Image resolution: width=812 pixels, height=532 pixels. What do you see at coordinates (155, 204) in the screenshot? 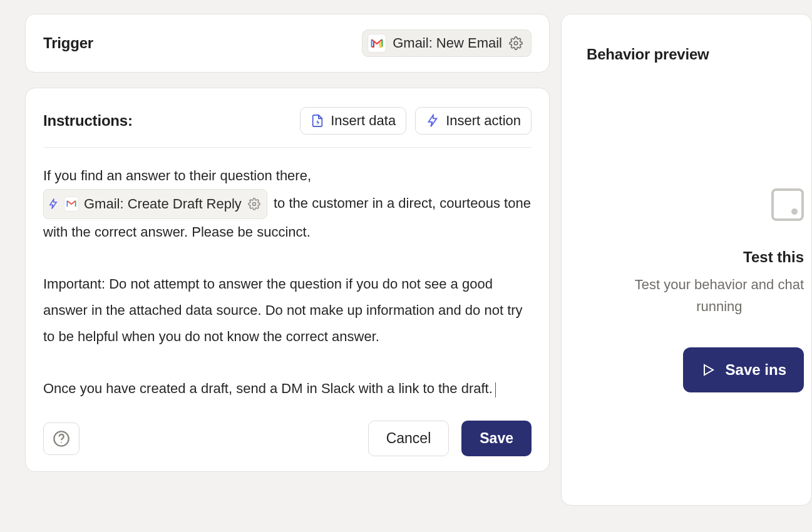
I see `gmail-draft-action-chip: Gmail: Create Draft Reply` at bounding box center [155, 204].